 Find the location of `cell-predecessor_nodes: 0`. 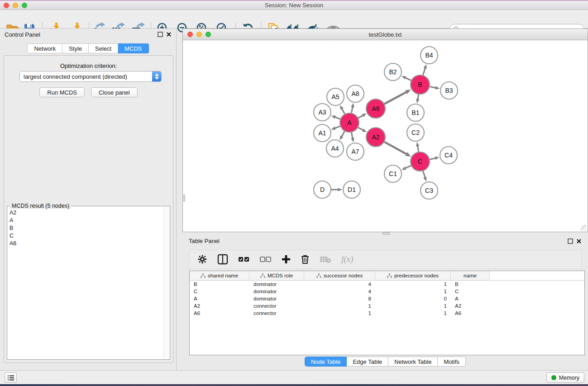

cell-predecessor_nodes: 0 is located at coordinates (413, 299).